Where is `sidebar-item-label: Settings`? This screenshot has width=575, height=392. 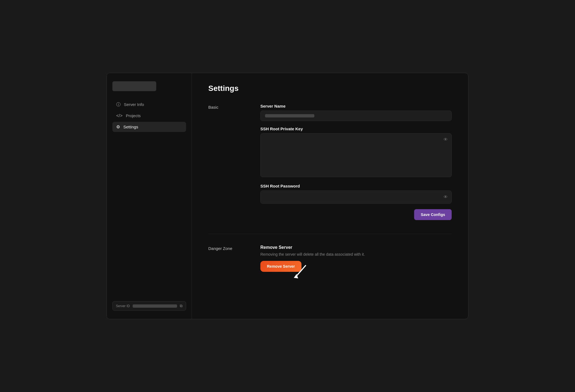
sidebar-item-label: Settings is located at coordinates (131, 127).